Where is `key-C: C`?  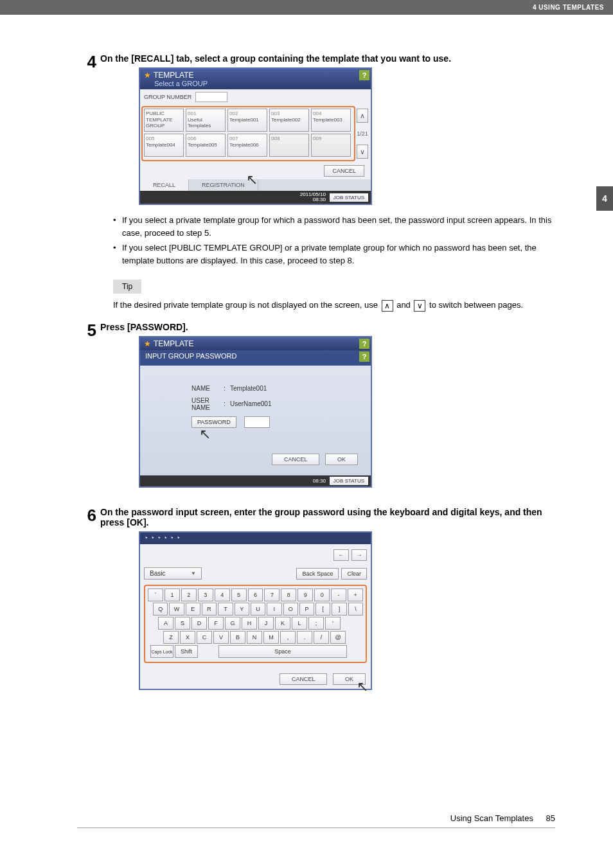 key-C: C is located at coordinates (204, 637).